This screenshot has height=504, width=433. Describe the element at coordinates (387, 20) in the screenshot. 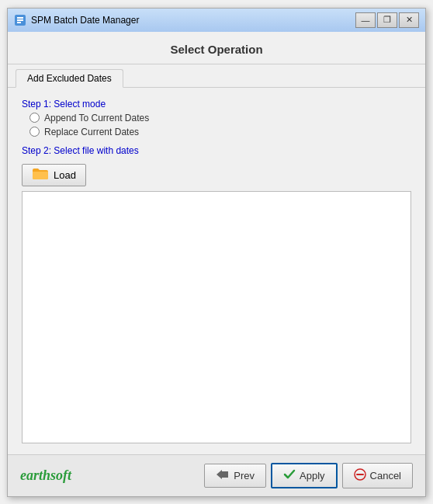

I see `window-controls: — ❐ ✕` at that location.